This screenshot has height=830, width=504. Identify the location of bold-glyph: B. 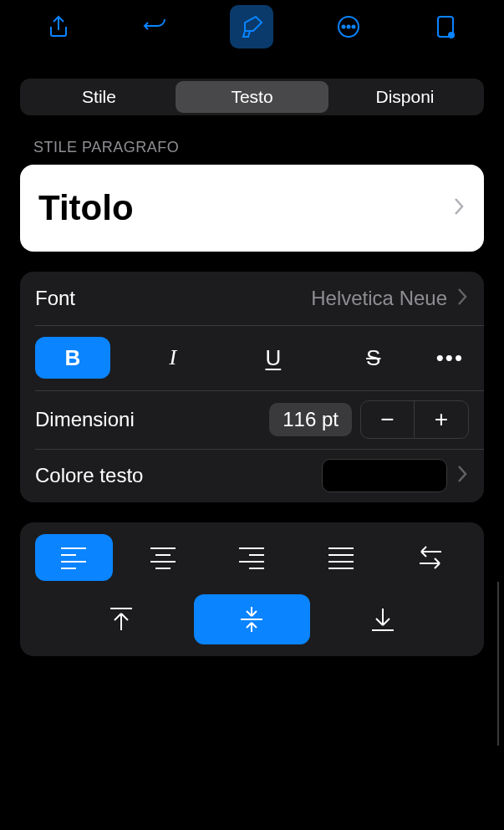
(74, 358).